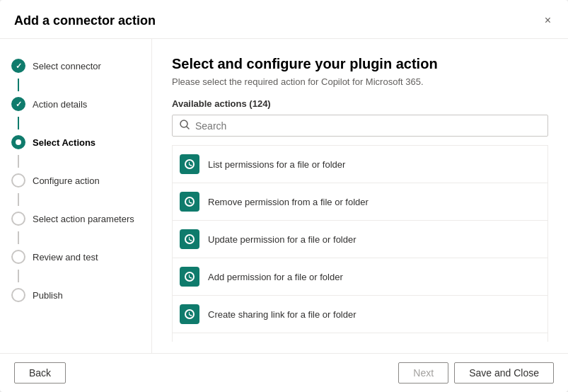 The width and height of the screenshot is (568, 392). Describe the element at coordinates (284, 372) in the screenshot. I see `dialog-footer: Back Next Save and Close` at that location.